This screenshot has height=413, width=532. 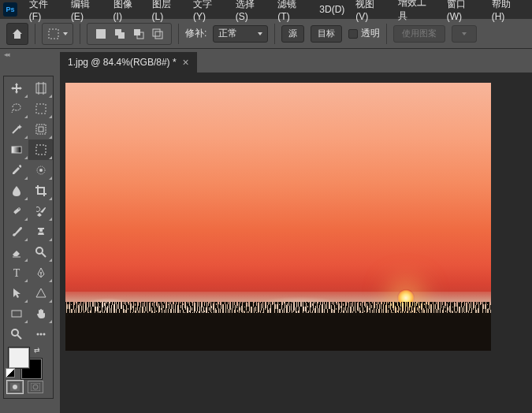 What do you see at coordinates (41, 150) in the screenshot?
I see `patch-selected-icon` at bounding box center [41, 150].